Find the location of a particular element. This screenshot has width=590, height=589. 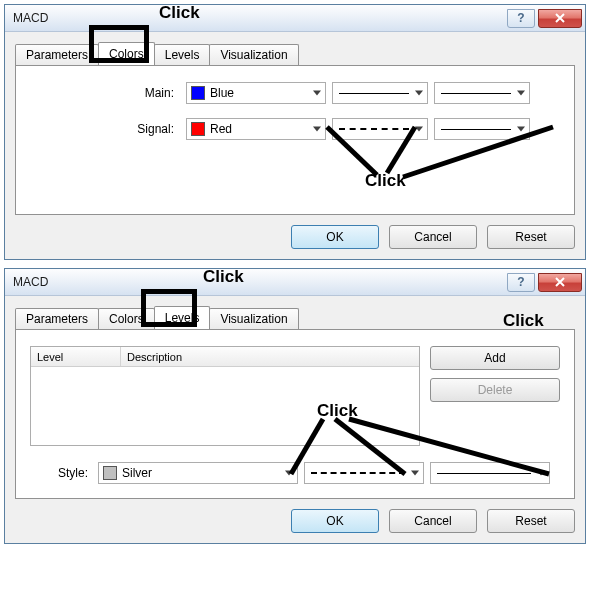

signal-swatch is located at coordinates (198, 129).